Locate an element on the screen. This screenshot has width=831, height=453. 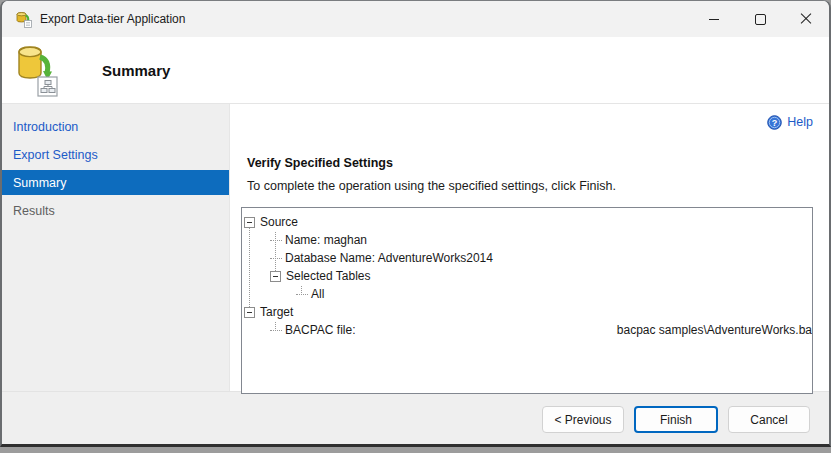
help-link: Help is located at coordinates (800, 122).